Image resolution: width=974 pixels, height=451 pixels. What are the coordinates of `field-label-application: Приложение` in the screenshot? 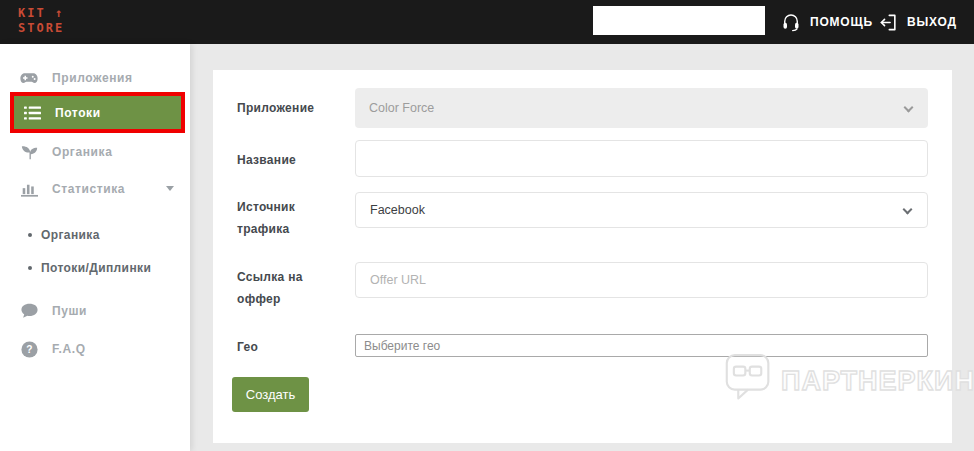 It's located at (291, 108).